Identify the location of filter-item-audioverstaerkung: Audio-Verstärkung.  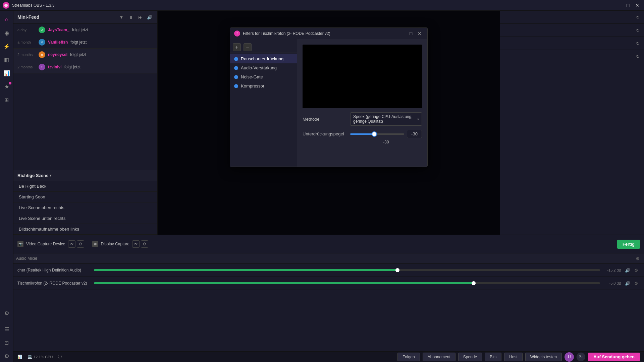
(264, 68).